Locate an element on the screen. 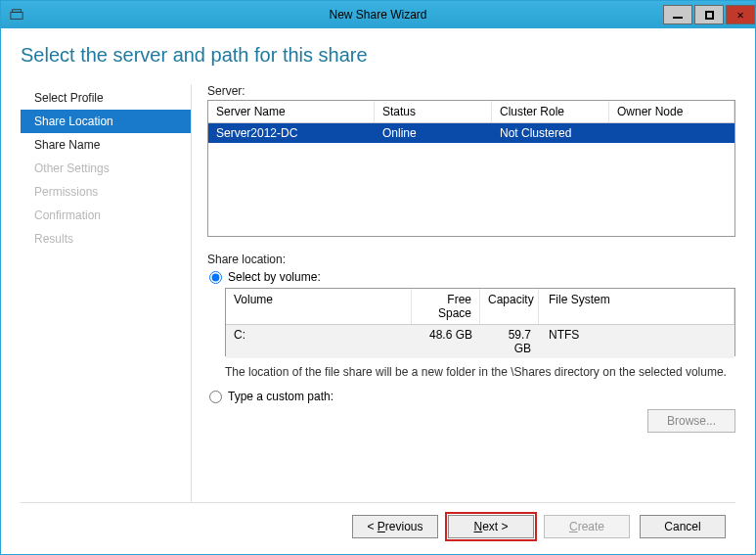 The image size is (756, 555). cell-owner-node is located at coordinates (672, 133).